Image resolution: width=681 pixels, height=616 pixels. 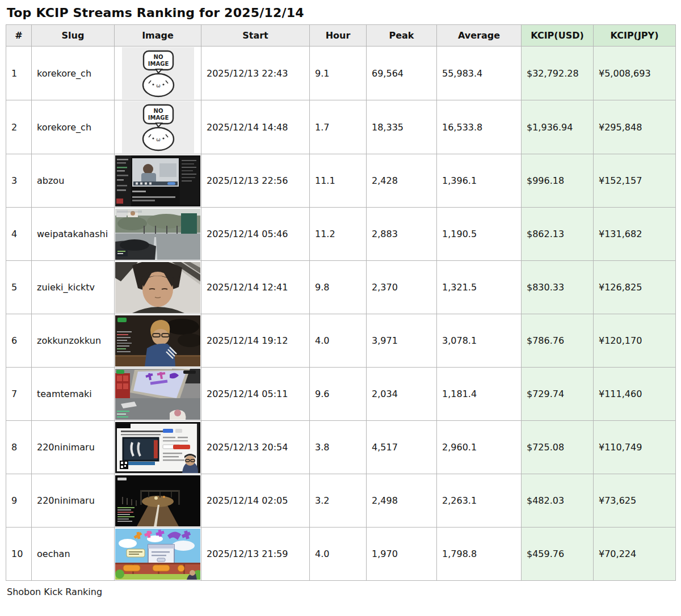 I want to click on cell-average: 1,798.8, so click(x=479, y=554).